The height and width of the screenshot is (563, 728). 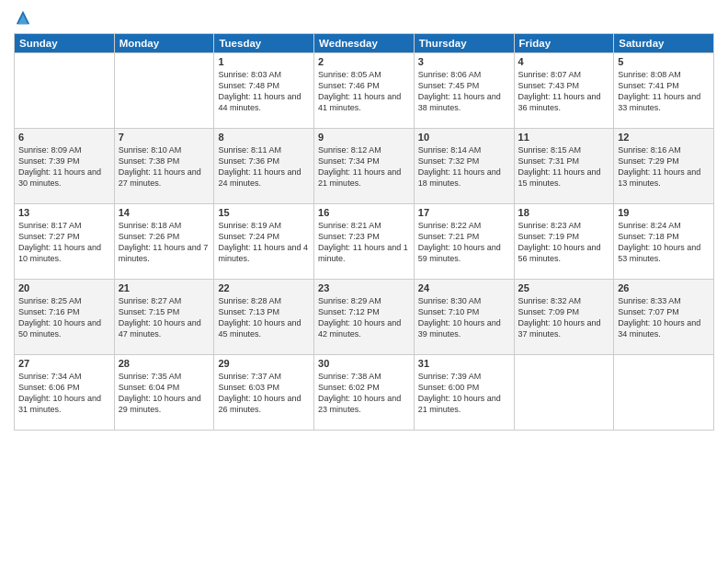 What do you see at coordinates (64, 288) in the screenshot?
I see `day-number: 20` at bounding box center [64, 288].